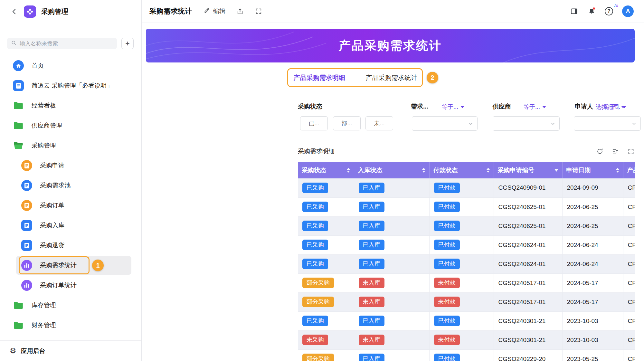 This screenshot has width=644, height=361. What do you see at coordinates (466, 245) in the screenshot?
I see `table-row: 已采购已入库已付款CGSQ240624-012024-06-24CP0003Ca…` at bounding box center [466, 245].